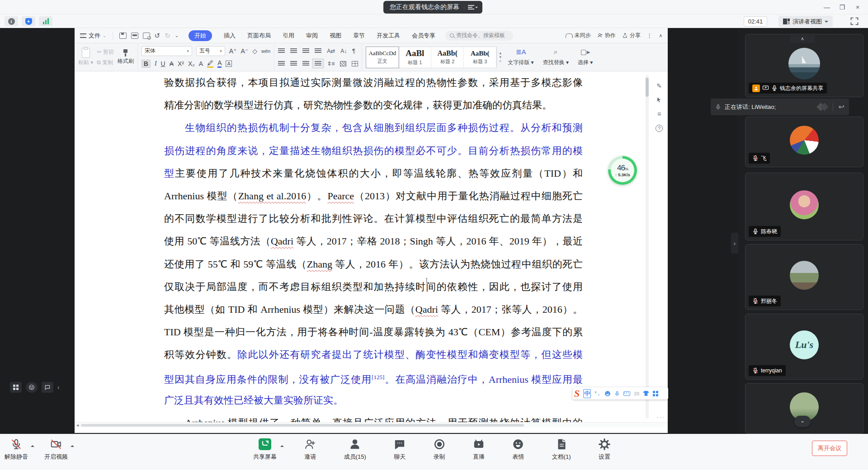  I want to click on copy-button: ⧉ 复制, so click(105, 62).